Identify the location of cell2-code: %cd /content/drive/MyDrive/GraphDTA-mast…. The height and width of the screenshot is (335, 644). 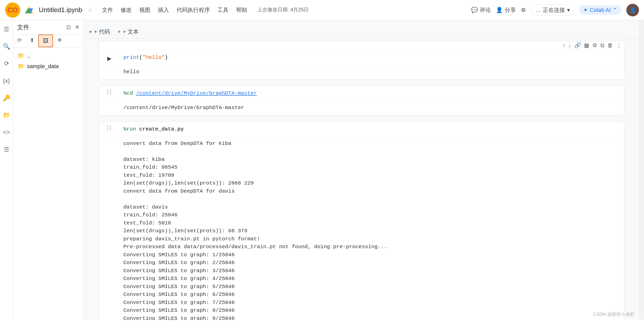
(372, 93).